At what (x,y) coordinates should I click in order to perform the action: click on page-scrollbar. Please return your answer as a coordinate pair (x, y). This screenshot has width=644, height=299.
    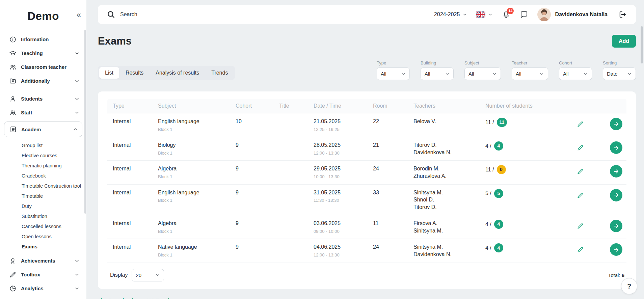
    Looking at the image, I should click on (642, 45).